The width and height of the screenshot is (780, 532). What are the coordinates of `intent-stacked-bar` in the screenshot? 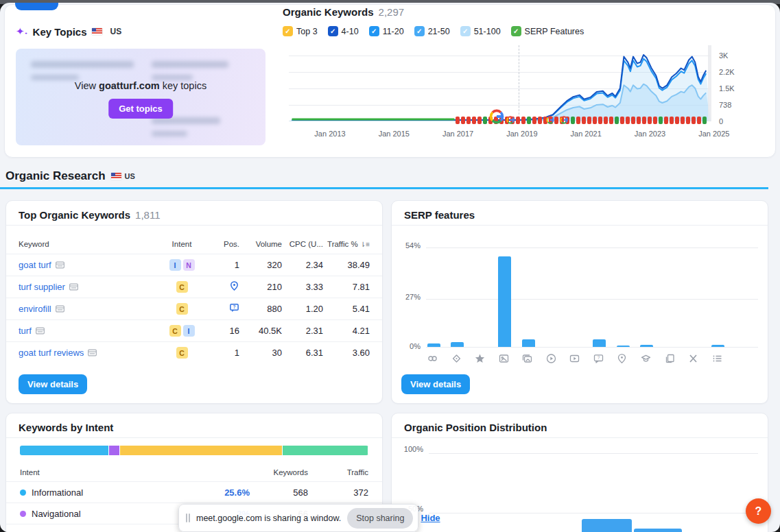 It's located at (194, 450).